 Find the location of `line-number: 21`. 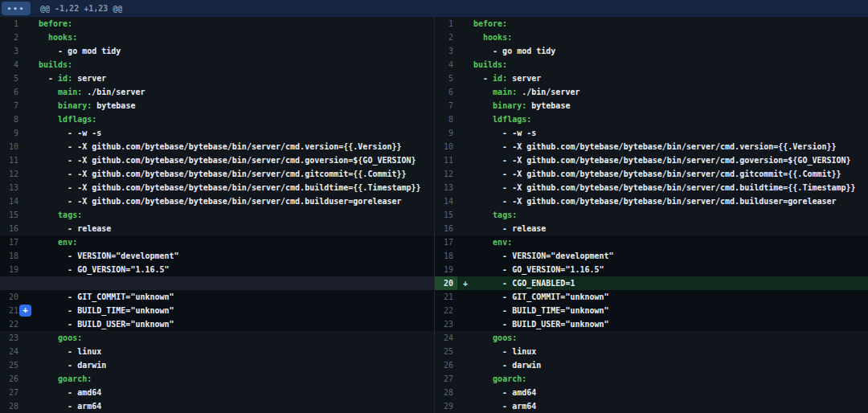

line-number: 21 is located at coordinates (446, 297).